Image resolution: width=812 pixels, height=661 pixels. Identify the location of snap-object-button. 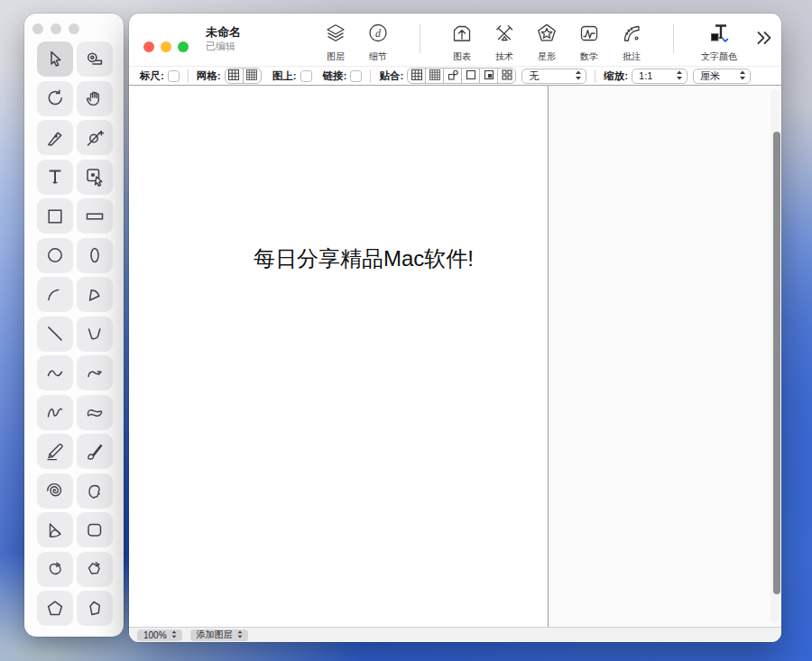
(452, 76).